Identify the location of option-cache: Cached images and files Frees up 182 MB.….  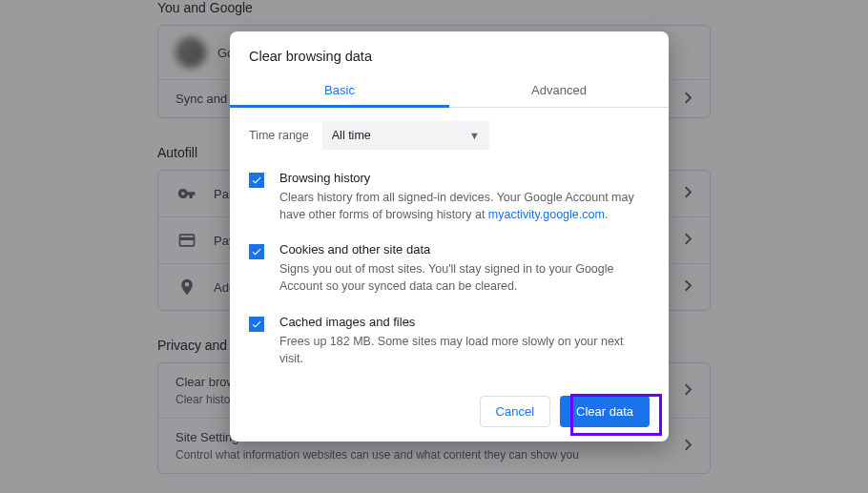
(449, 341).